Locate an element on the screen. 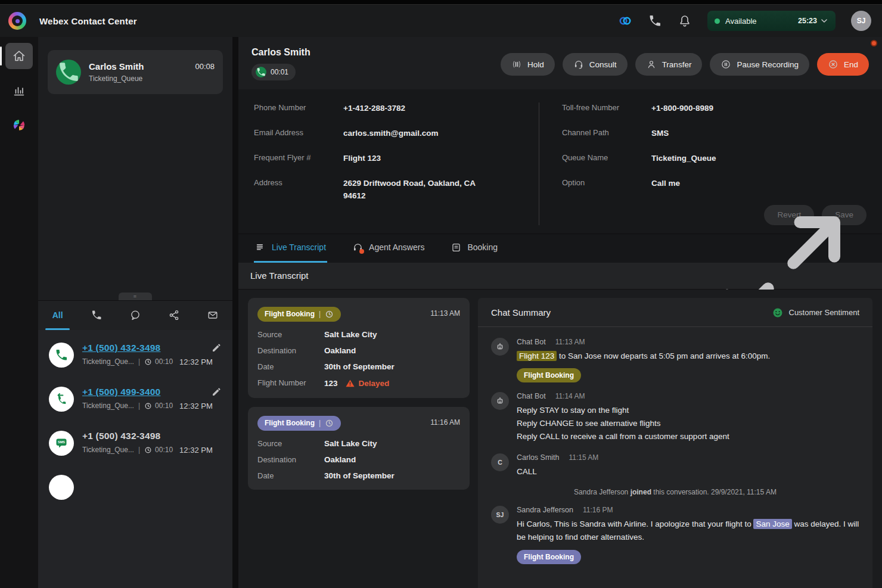  tab-booking: Booking is located at coordinates (474, 248).